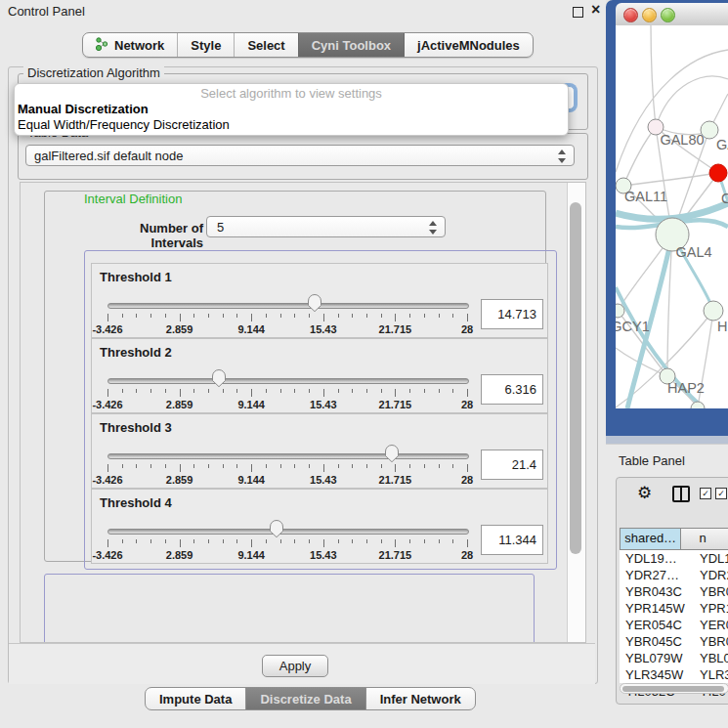 This screenshot has width=728, height=728. What do you see at coordinates (674, 592) in the screenshot?
I see `table-row: YBR043CYBR0` at bounding box center [674, 592].